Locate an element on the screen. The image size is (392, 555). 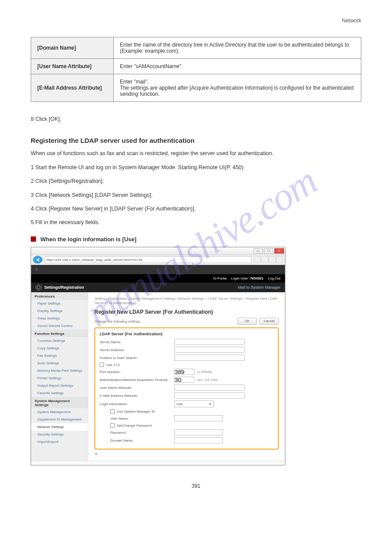
sidebar-section-preferences: Preferences is located at coordinates (60, 296).